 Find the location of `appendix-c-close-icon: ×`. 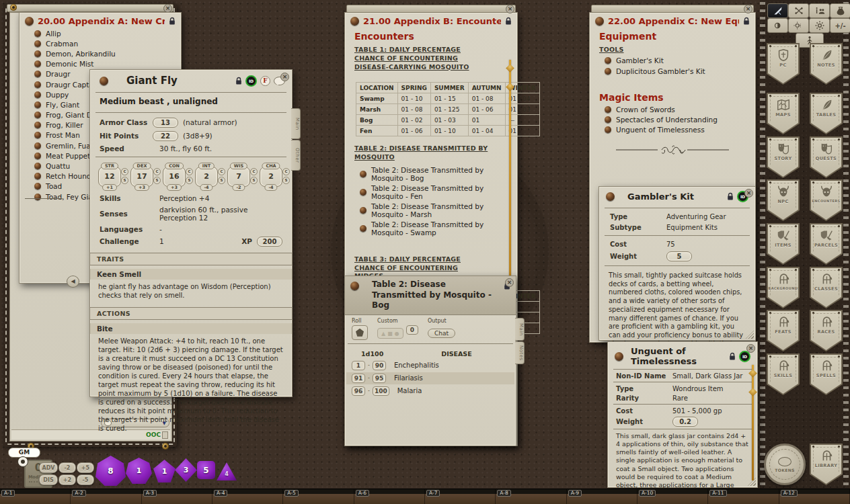

appendix-c-close-icon: × is located at coordinates (748, 9).